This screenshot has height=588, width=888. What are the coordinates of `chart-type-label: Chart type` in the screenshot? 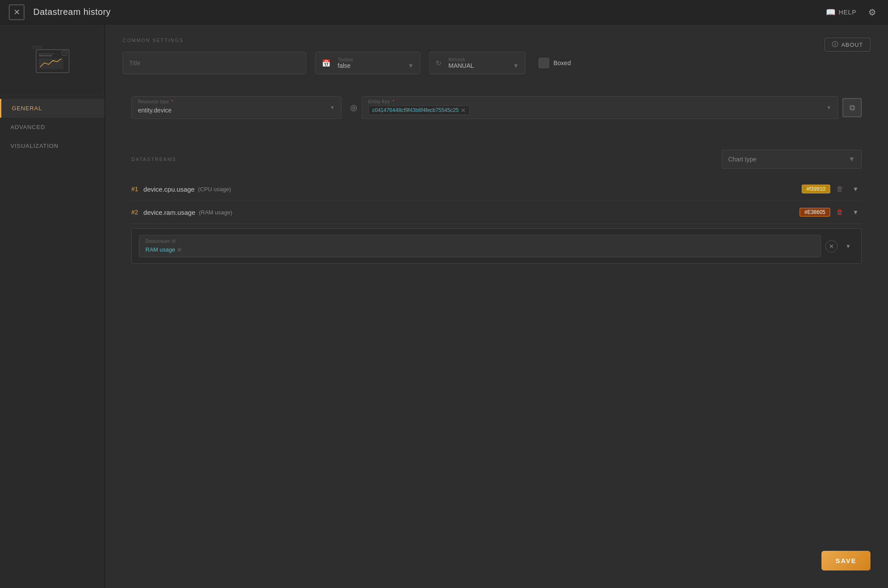 It's located at (743, 159).